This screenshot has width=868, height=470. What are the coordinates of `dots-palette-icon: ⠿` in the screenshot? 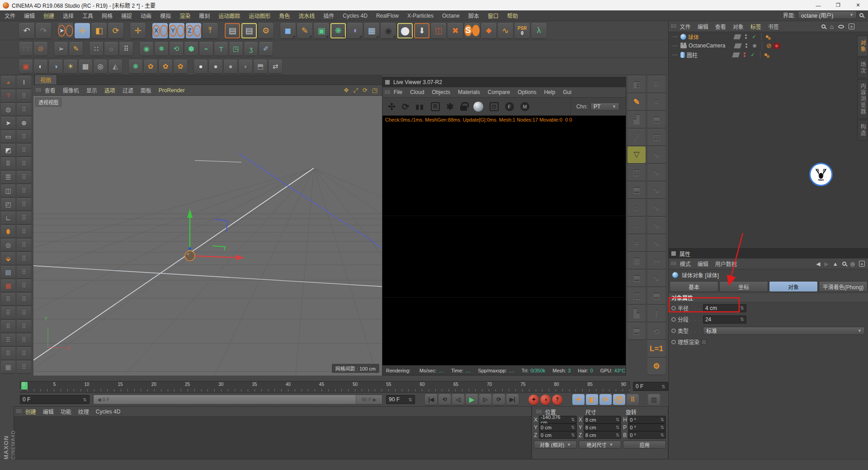 It's located at (8, 164).